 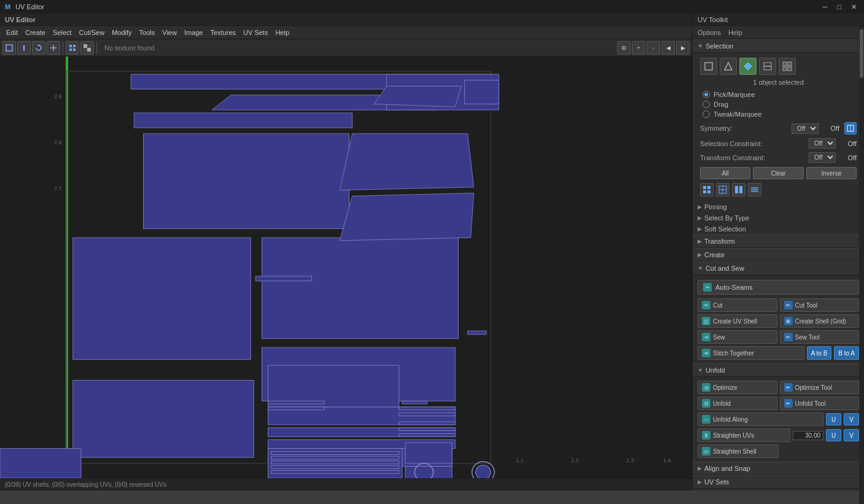 I want to click on straighten-shell-button: ▭ Straighten Shell, so click(x=738, y=451).